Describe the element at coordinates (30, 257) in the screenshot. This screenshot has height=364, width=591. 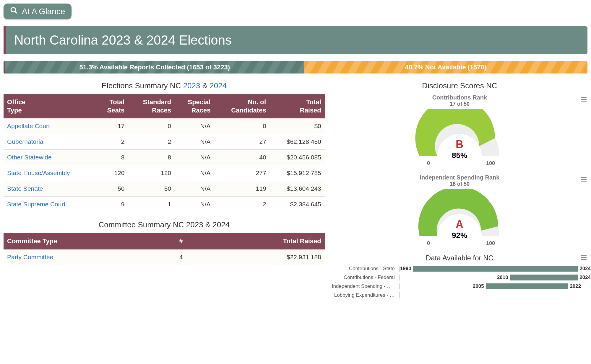
I see `committee-link: Party Committee` at that location.